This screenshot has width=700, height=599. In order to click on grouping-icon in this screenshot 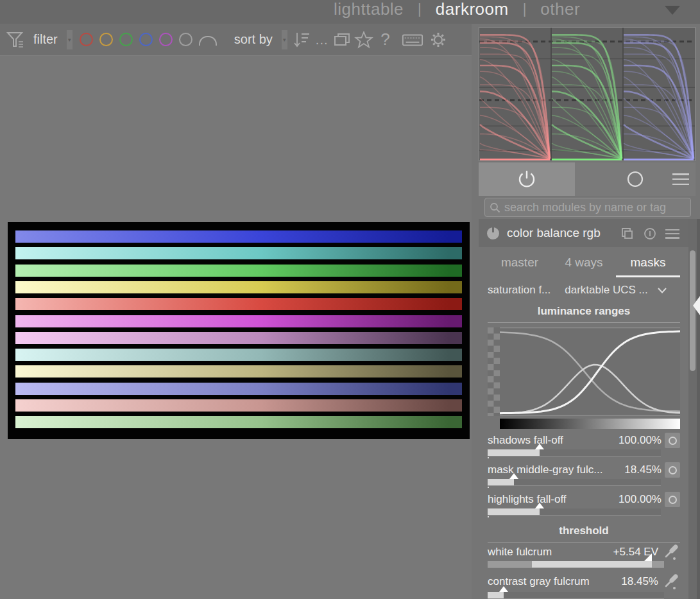, I will do `click(342, 40)`.